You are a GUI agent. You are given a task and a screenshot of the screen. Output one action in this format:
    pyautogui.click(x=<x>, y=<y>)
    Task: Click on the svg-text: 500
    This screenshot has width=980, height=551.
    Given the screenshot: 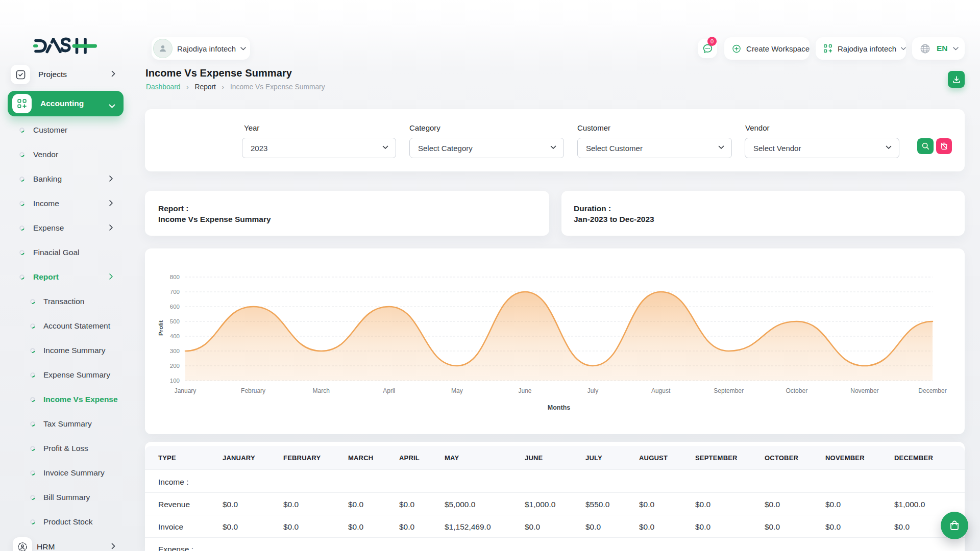 What is the action you would take?
    pyautogui.click(x=175, y=321)
    